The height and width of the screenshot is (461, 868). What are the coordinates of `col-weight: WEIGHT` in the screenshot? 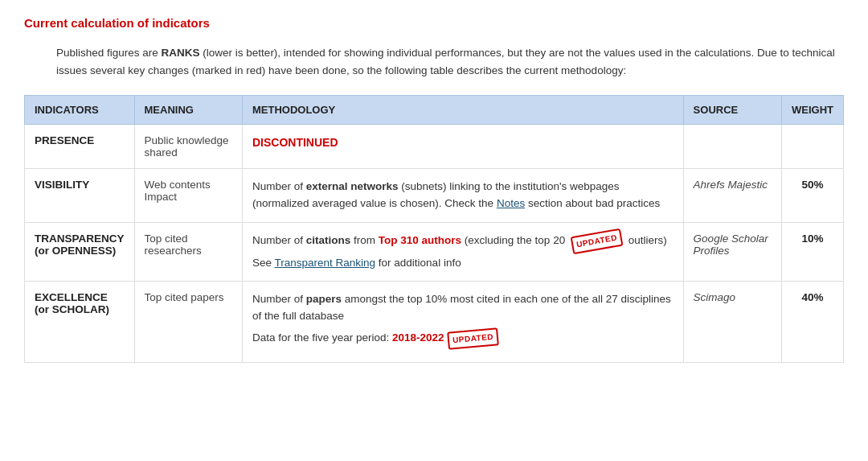 It's located at (812, 110).